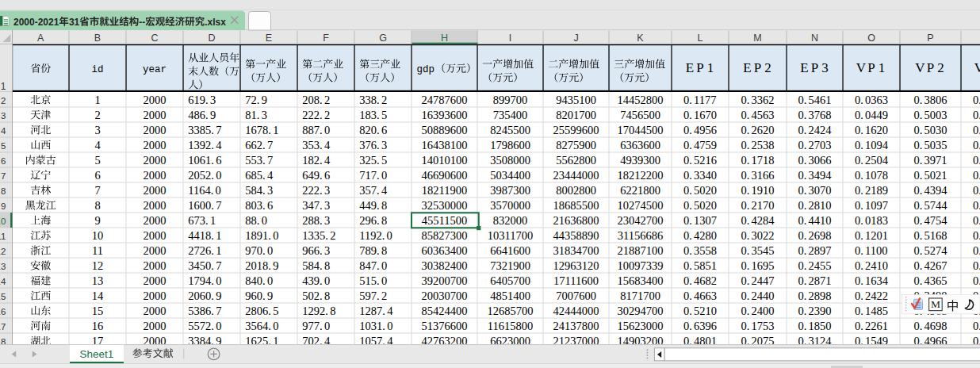 The image size is (980, 368). Describe the element at coordinates (316, 326) in the screenshot. I see `svg-text: 977.0` at that location.